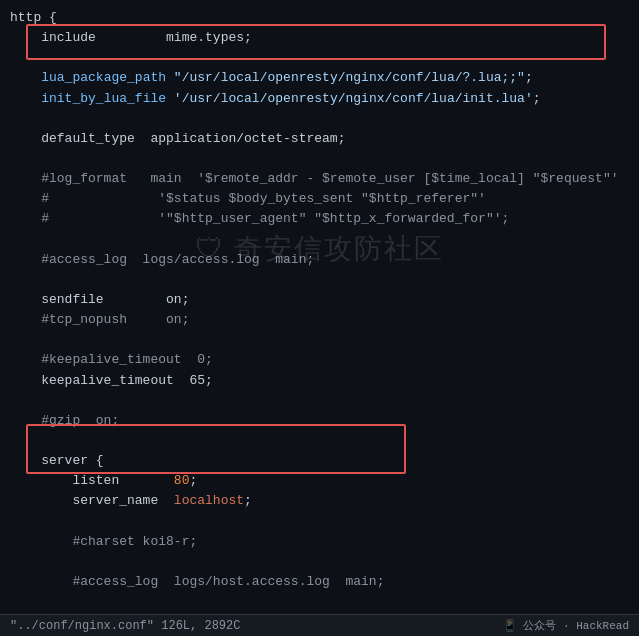 The width and height of the screenshot is (639, 636). Describe the element at coordinates (566, 626) in the screenshot. I see `bottom-bar-right: 📱 公众号 · HackRead` at that location.